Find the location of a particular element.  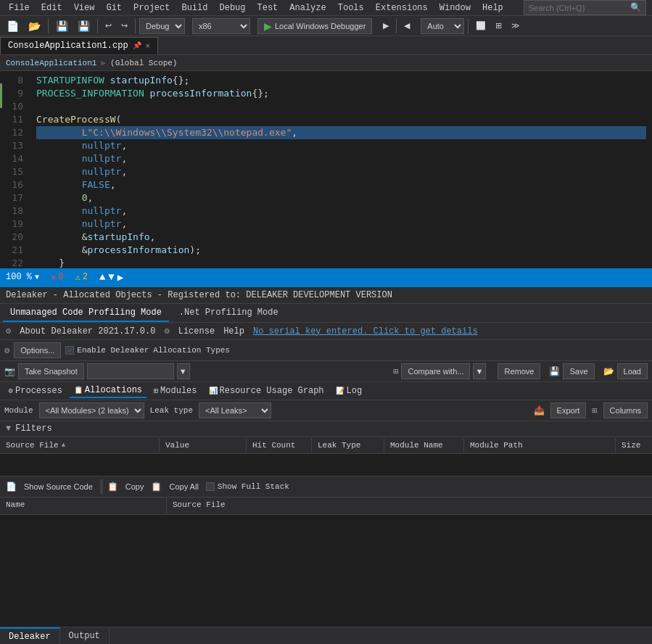

menu-item-git: Git is located at coordinates (114, 7).